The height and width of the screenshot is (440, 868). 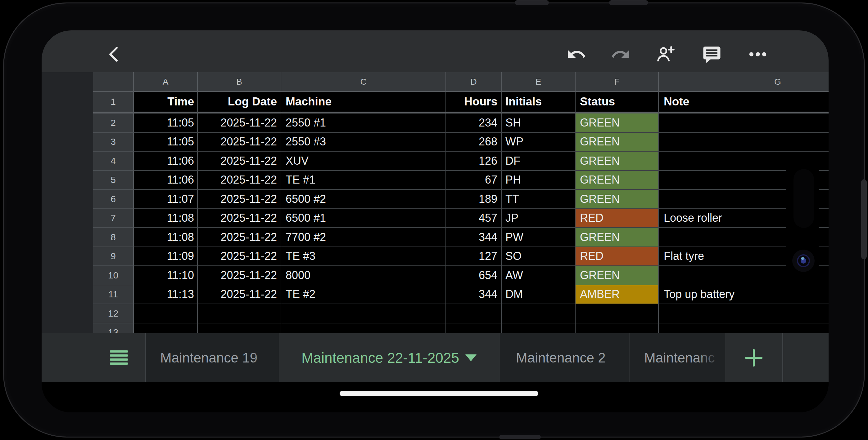 I want to click on share-button, so click(x=666, y=55).